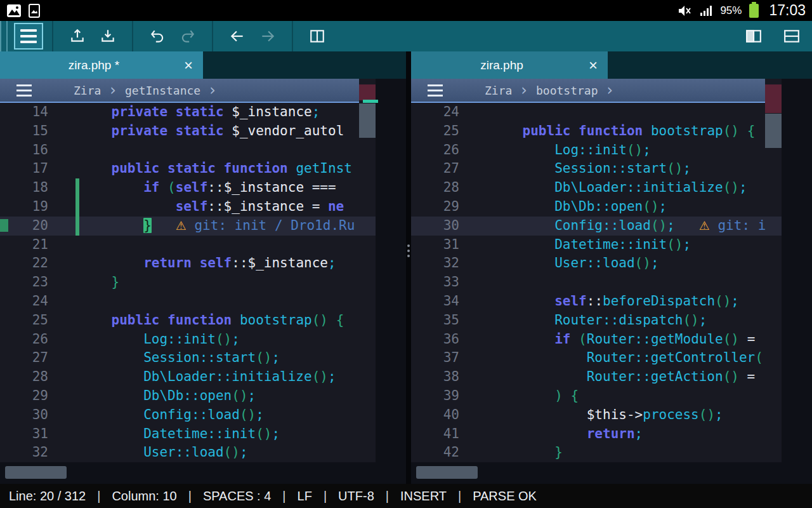 This screenshot has height=508, width=812. Describe the element at coordinates (77, 36) in the screenshot. I see `open-button` at that location.